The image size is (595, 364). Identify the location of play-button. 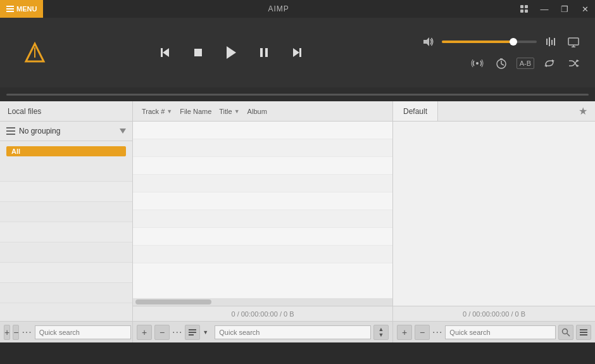
(231, 53).